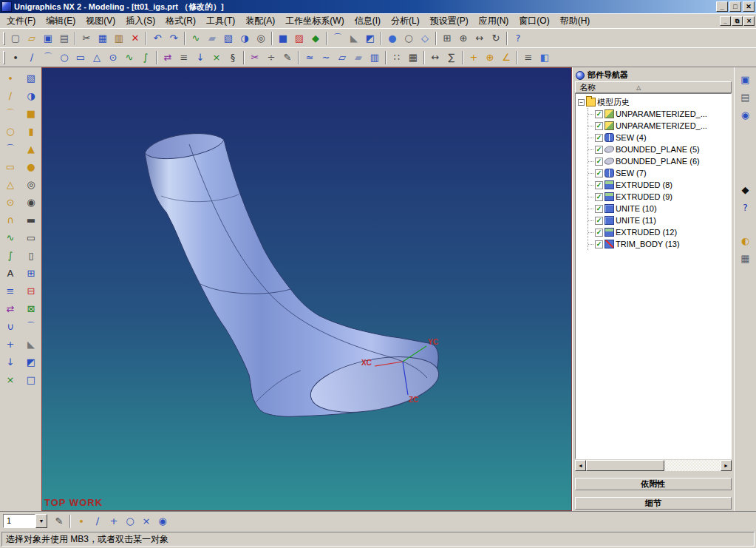 The width and height of the screenshot is (756, 548). What do you see at coordinates (425, 38) in the screenshot?
I see `isometric-view-button: ◇` at bounding box center [425, 38].